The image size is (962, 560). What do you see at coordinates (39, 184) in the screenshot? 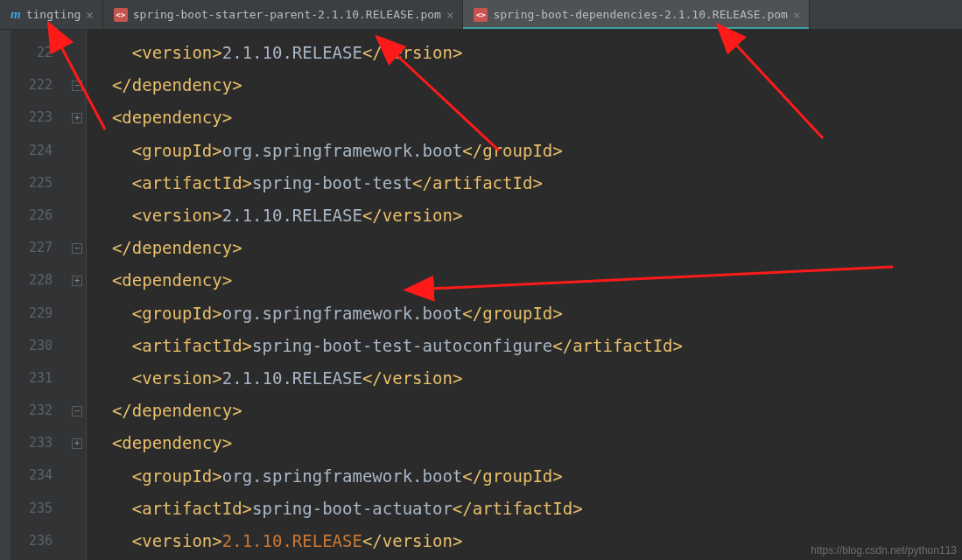
I see `line-number: 225` at bounding box center [39, 184].